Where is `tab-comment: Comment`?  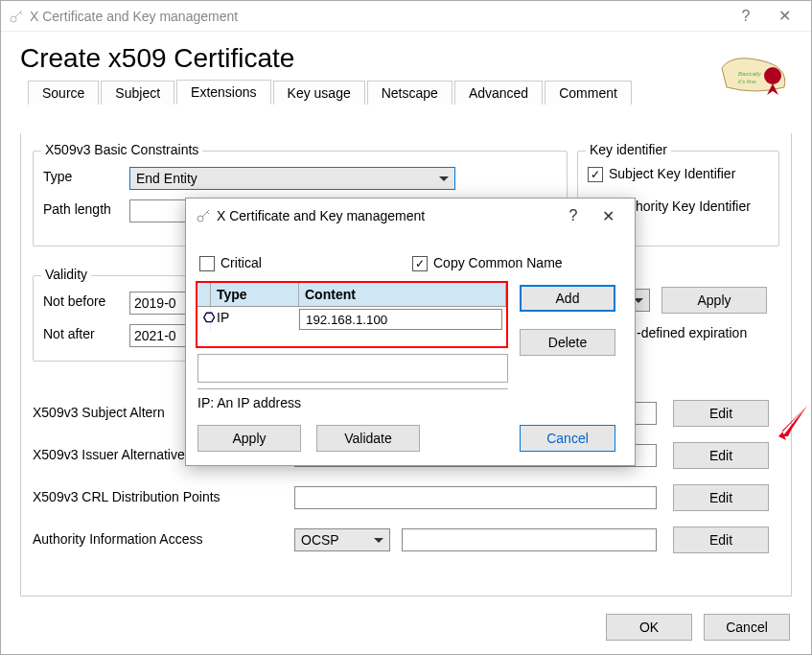 tab-comment: Comment is located at coordinates (589, 92).